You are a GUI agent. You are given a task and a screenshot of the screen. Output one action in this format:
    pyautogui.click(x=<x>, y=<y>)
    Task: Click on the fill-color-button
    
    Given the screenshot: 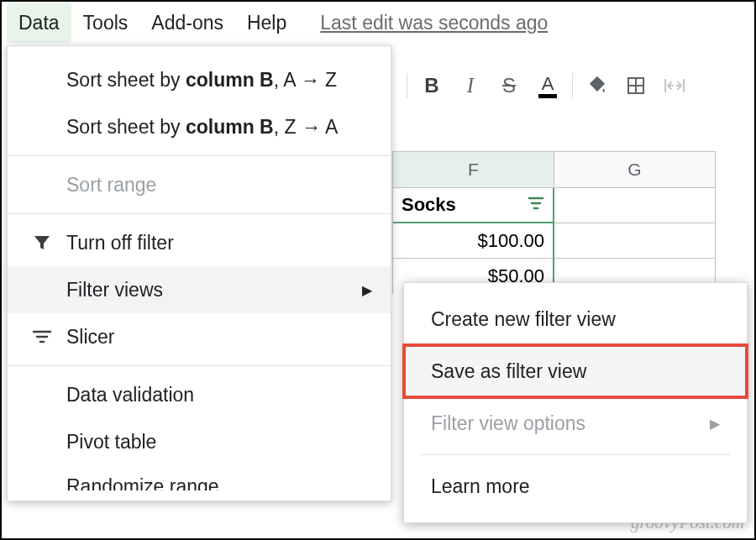 What is the action you would take?
    pyautogui.click(x=597, y=86)
    